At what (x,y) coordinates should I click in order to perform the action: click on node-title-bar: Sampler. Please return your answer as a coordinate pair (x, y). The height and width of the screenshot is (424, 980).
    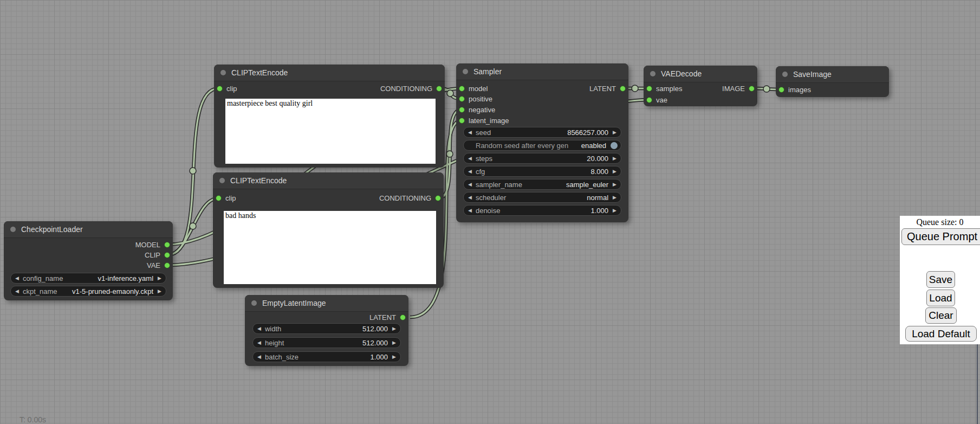
    Looking at the image, I should click on (542, 72).